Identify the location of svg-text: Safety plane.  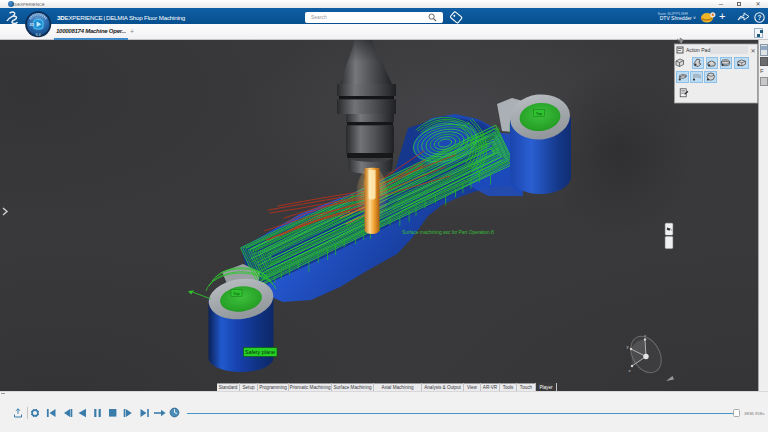
(260, 352).